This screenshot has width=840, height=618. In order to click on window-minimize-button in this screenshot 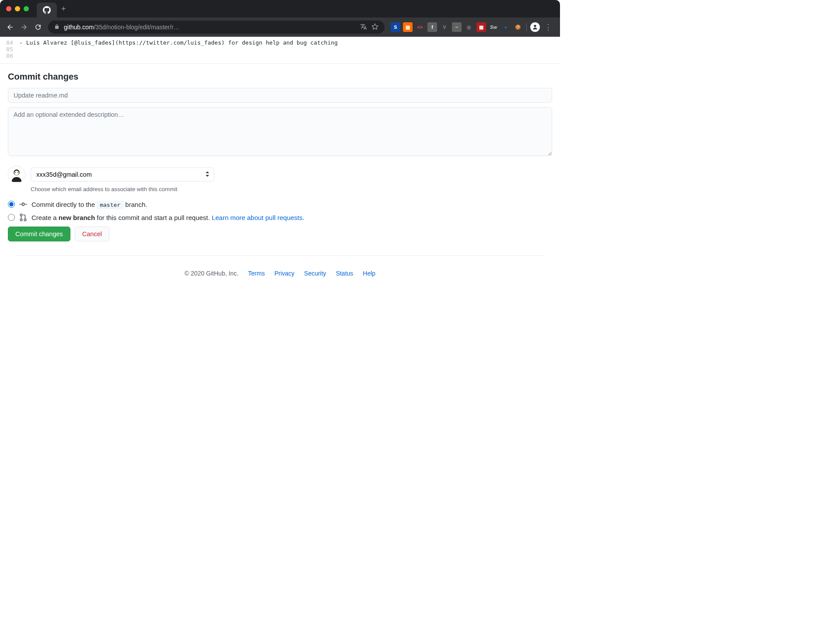, I will do `click(18, 9)`.